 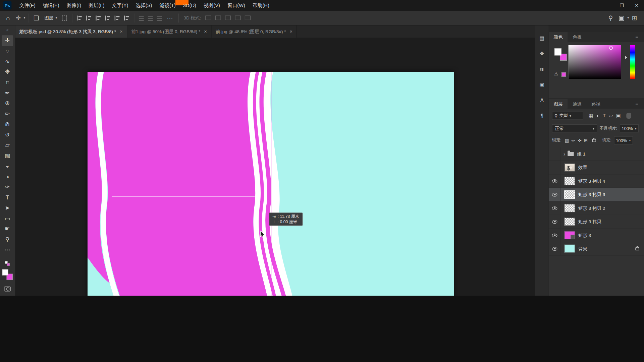 What do you see at coordinates (556, 74) in the screenshot?
I see `gamut-warning-icon: ⚠` at bounding box center [556, 74].